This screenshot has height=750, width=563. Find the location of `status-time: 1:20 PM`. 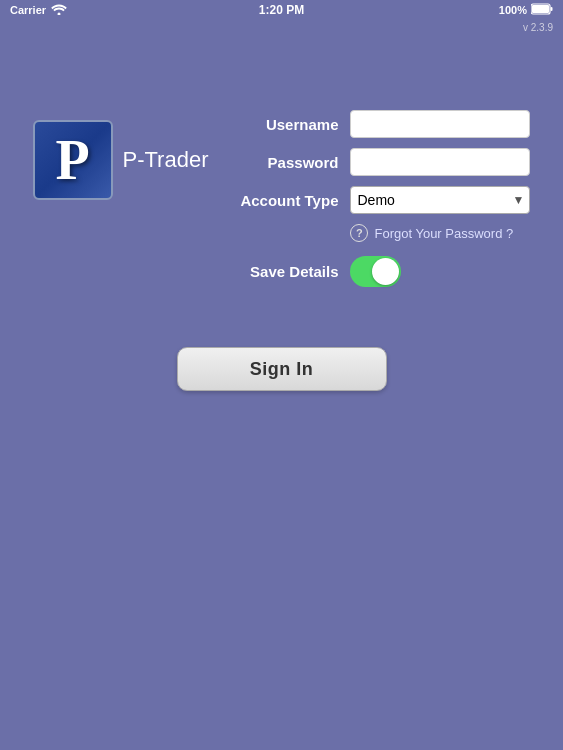

status-time: 1:20 PM is located at coordinates (282, 10).